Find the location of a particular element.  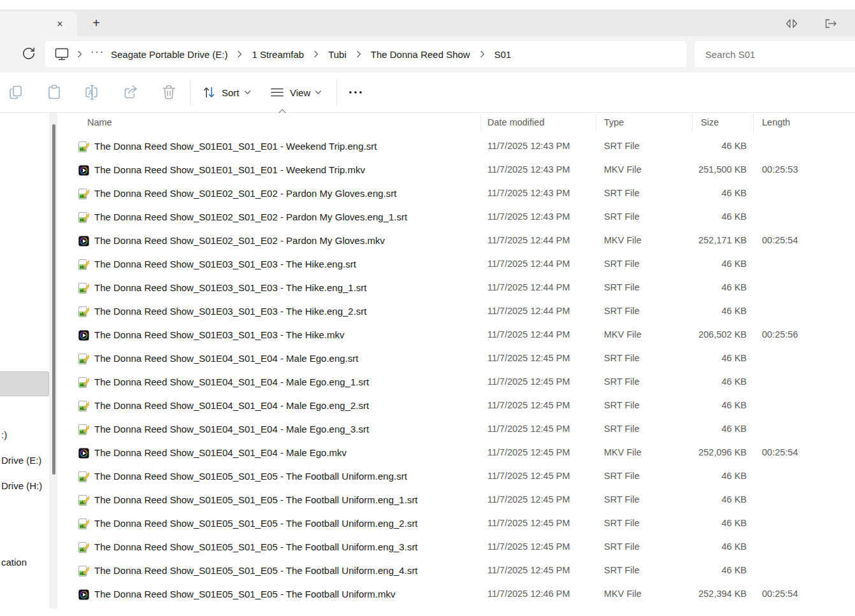

sort-label: Sort is located at coordinates (231, 93).